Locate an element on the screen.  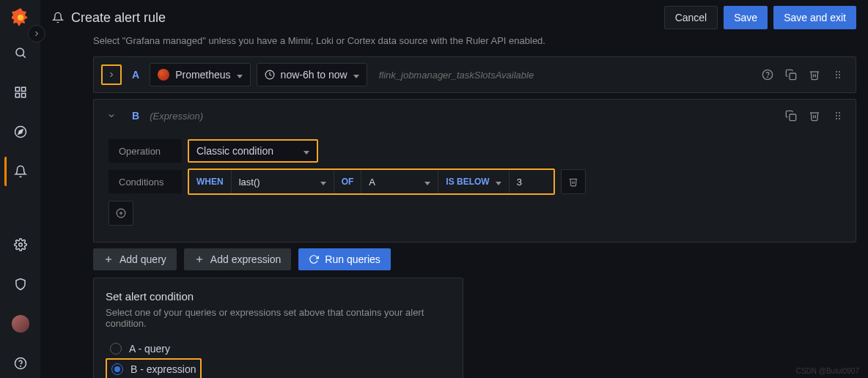
watermark: CSDN @Bulut0907 is located at coordinates (828, 371).